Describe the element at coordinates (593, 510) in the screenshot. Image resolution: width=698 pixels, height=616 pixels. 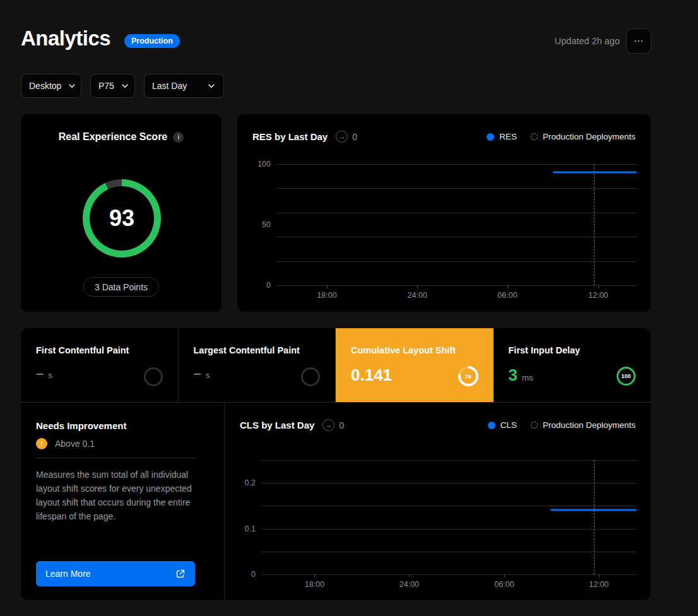
I see `series-line-cls` at that location.